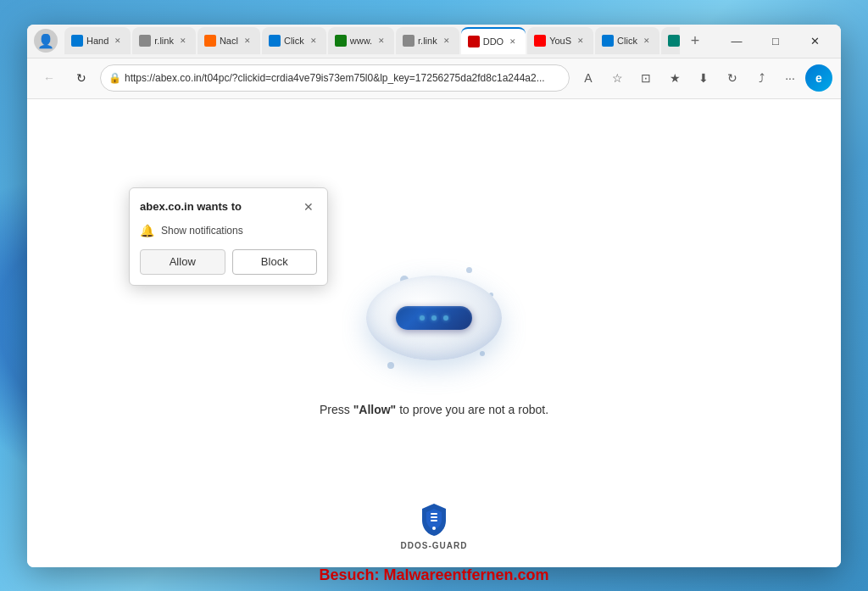 The image size is (868, 591). Describe the element at coordinates (776, 41) in the screenshot. I see `window-controls: — □ ✕` at that location.